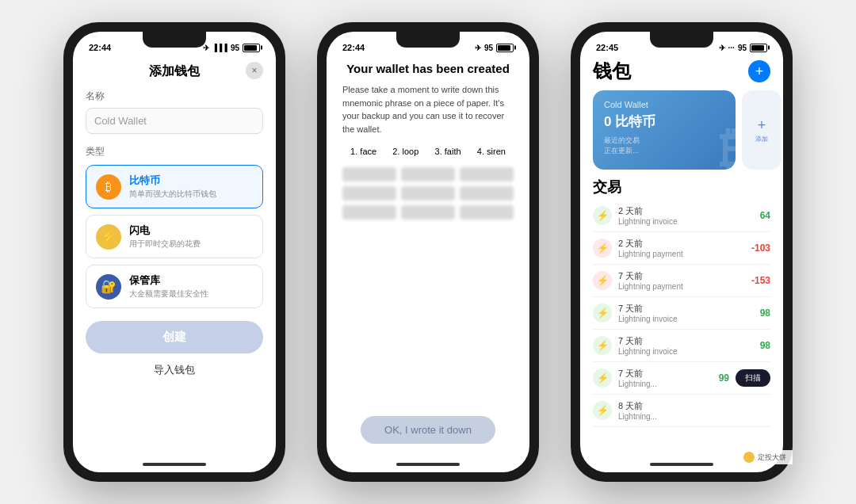 The image size is (856, 504). What do you see at coordinates (602, 216) in the screenshot?
I see `tx-icon-1: ⚡` at bounding box center [602, 216].